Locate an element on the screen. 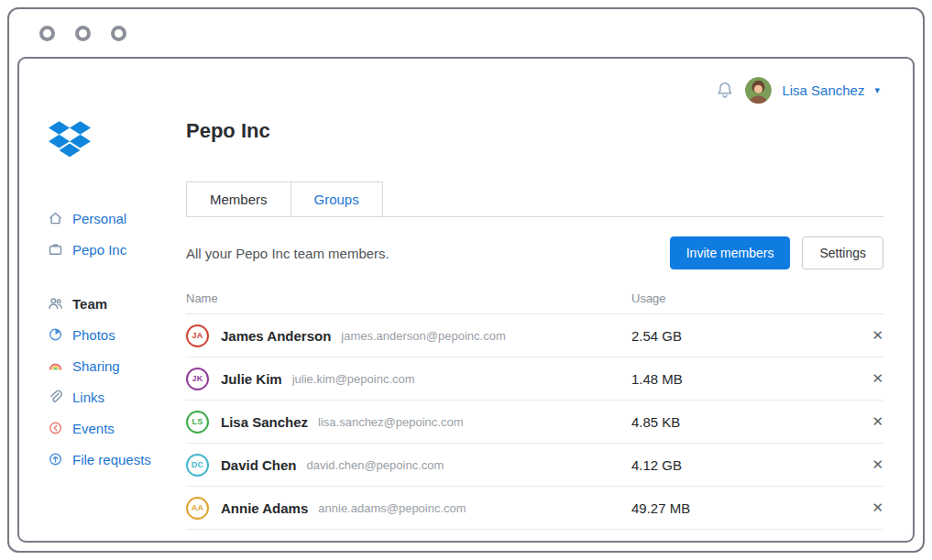 Image resolution: width=932 pixels, height=560 pixels. member-usage: 49.27 MB is located at coordinates (740, 508).